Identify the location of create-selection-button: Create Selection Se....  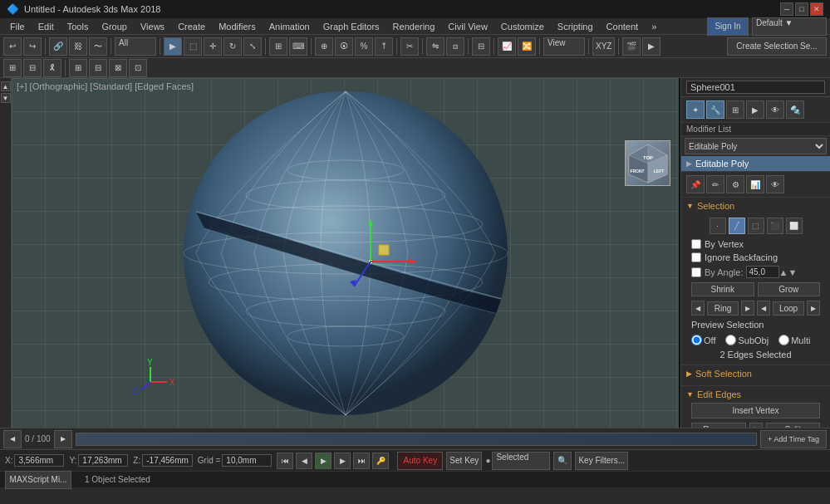
(777, 46).